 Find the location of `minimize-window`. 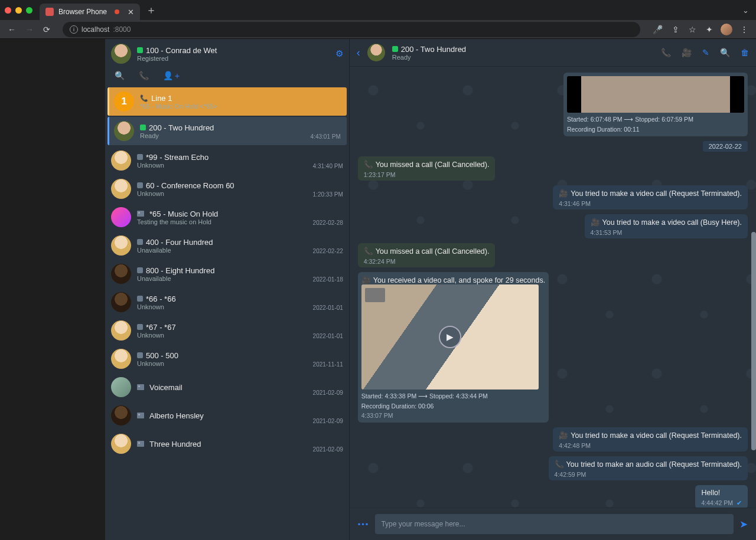

minimize-window is located at coordinates (19, 11).